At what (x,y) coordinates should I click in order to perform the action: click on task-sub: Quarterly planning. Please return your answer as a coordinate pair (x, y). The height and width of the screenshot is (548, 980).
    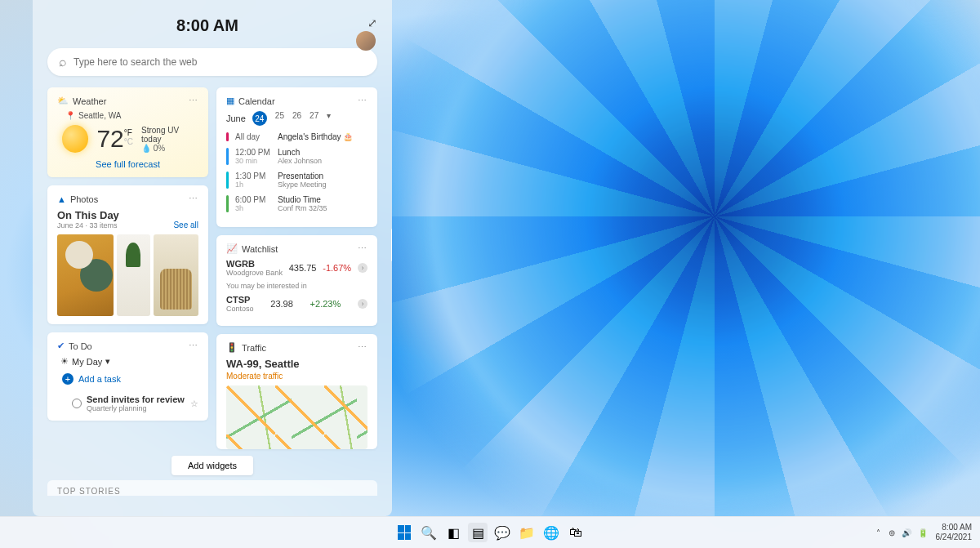
    Looking at the image, I should click on (136, 408).